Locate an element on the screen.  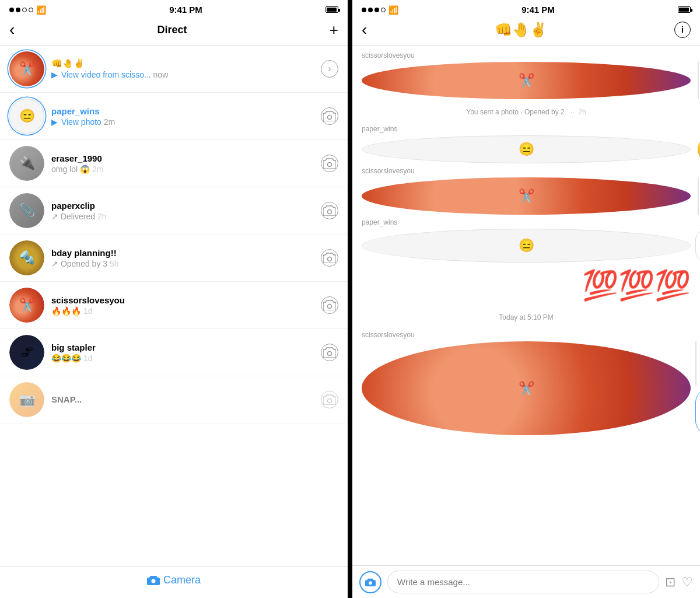
chat-message: paper_wins 😑 🤣 is located at coordinates (526, 144).